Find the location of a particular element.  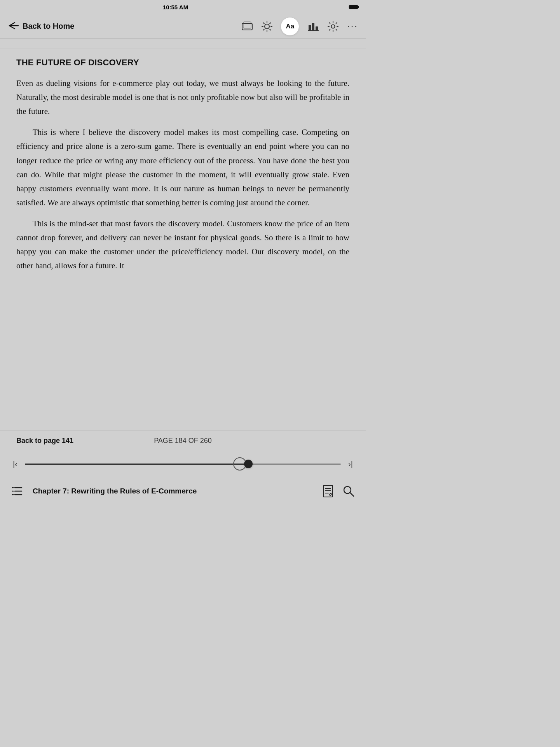

toolbar-right is located at coordinates (338, 491).